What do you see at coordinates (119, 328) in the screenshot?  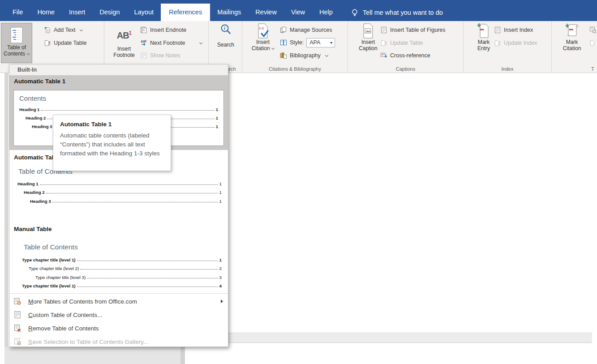 I see `menu-remove-table-of-contents: Remove Table of Contents` at bounding box center [119, 328].